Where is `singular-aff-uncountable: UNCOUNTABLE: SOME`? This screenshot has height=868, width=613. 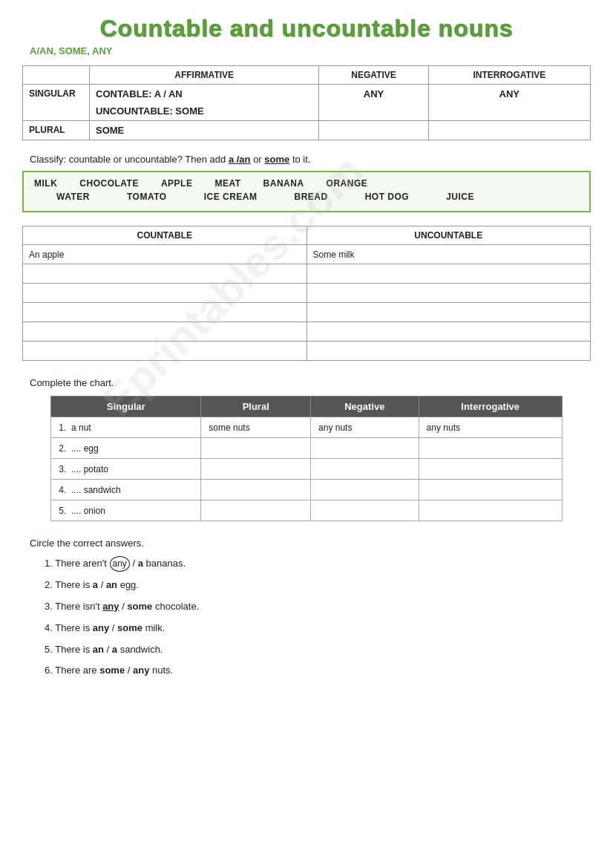 singular-aff-uncountable: UNCOUNTABLE: SOME is located at coordinates (204, 111).